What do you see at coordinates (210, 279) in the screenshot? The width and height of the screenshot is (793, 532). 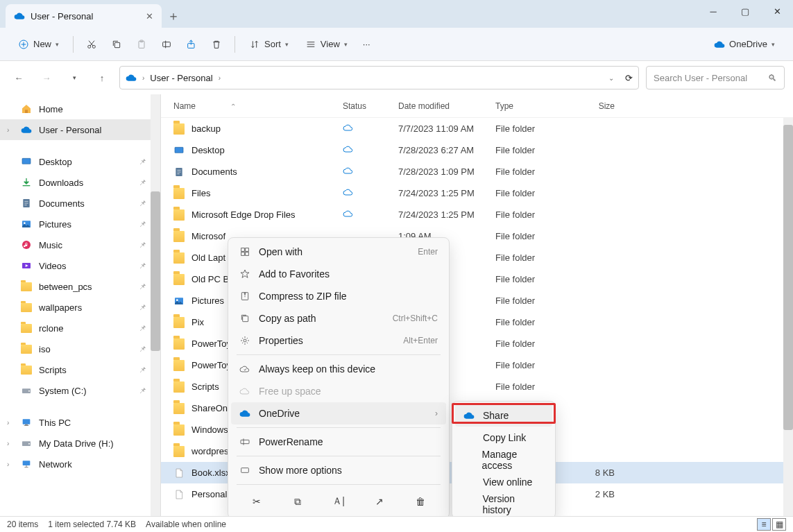 I see `file-name: Old PC B` at bounding box center [210, 279].